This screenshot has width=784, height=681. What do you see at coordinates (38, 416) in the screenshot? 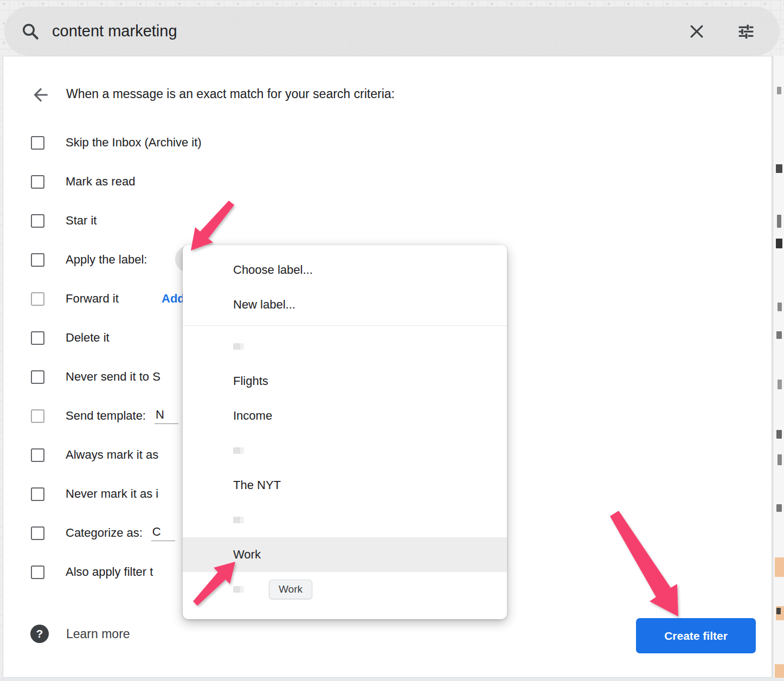
I see `checkbox-send-template` at bounding box center [38, 416].